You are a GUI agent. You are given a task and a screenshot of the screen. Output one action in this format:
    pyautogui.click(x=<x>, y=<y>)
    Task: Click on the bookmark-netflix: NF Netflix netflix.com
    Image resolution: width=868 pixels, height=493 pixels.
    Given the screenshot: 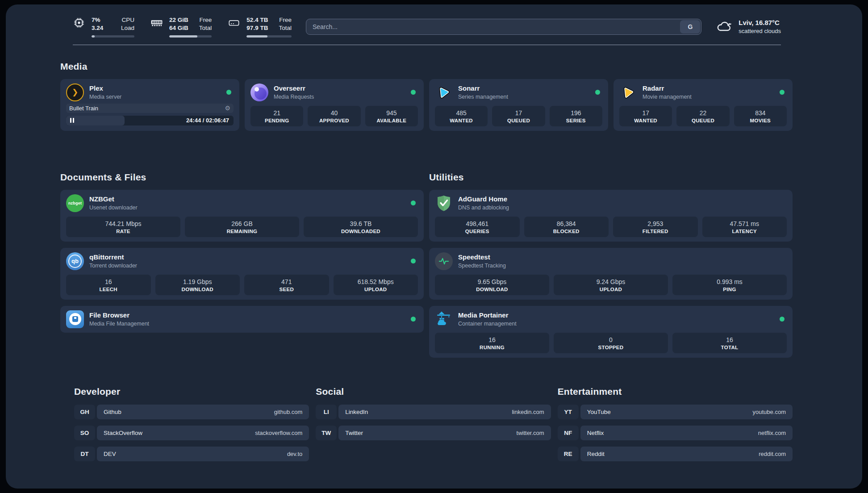 What is the action you would take?
    pyautogui.click(x=675, y=433)
    